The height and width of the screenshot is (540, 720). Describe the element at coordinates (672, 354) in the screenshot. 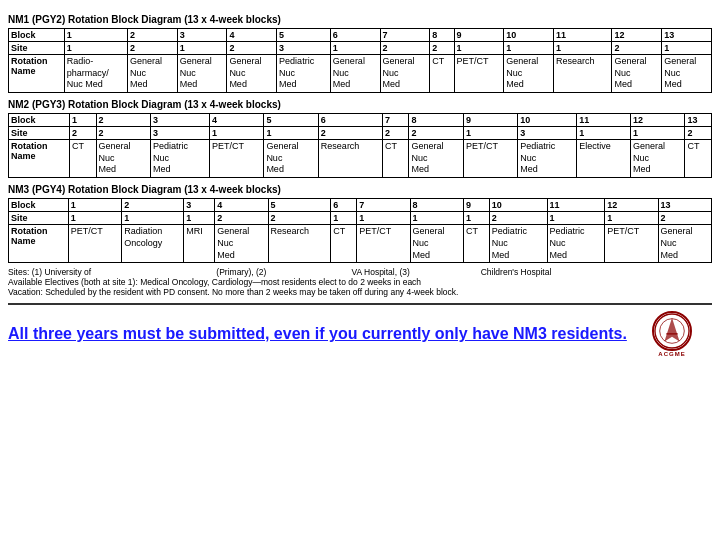

I see `acgme-text: ACGME` at that location.